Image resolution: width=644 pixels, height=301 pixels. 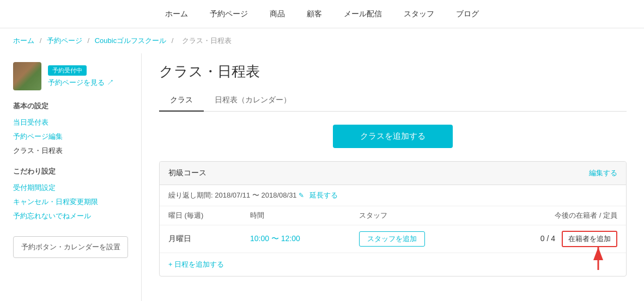 I want to click on nav-products: 商品, so click(x=277, y=14).